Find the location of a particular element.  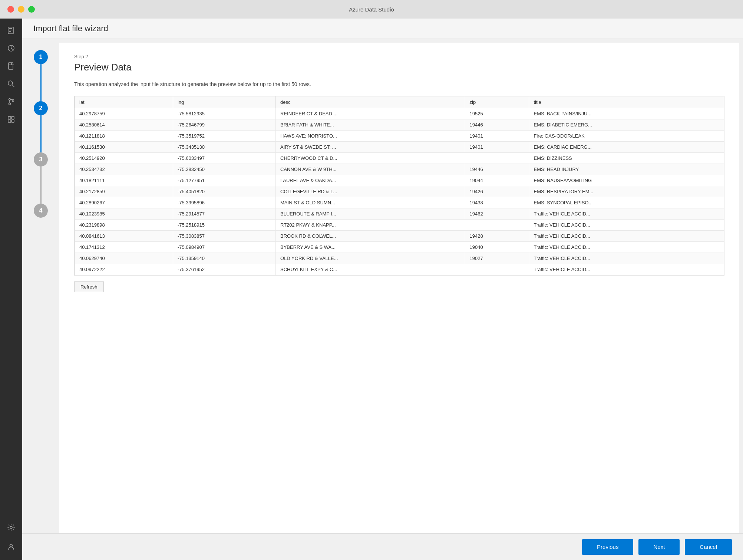

sidebar-icon-explorer is located at coordinates (11, 30).